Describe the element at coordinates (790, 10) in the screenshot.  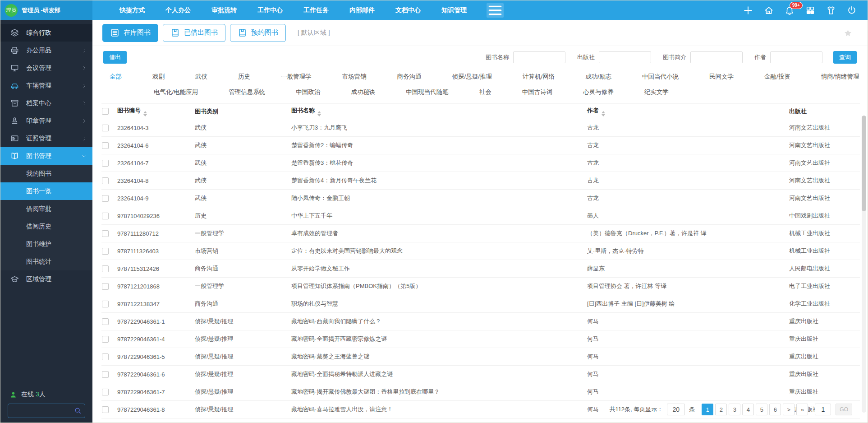
I see `bell-icon: 99+` at that location.